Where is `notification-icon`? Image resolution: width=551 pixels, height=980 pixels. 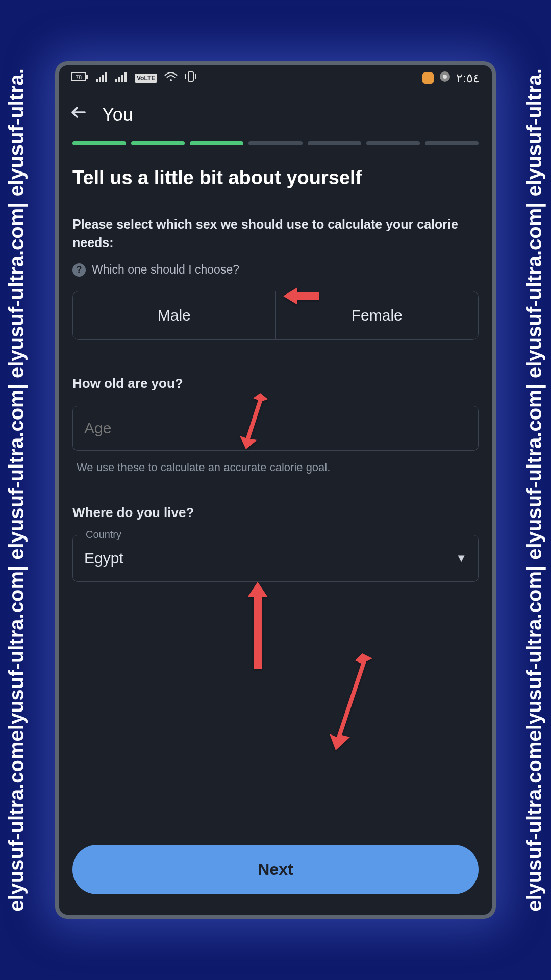 notification-icon is located at coordinates (428, 78).